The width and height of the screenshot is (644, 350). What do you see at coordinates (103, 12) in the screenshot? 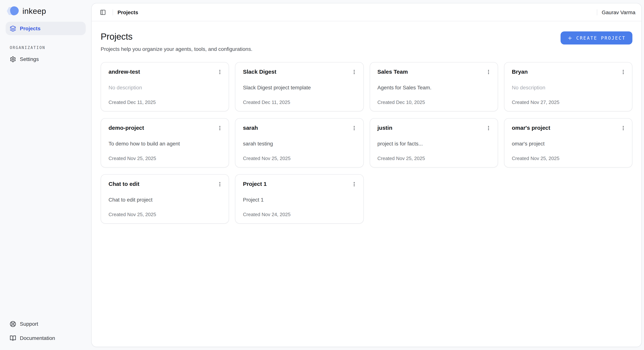
I see `sidebar-toggle-button` at bounding box center [103, 12].